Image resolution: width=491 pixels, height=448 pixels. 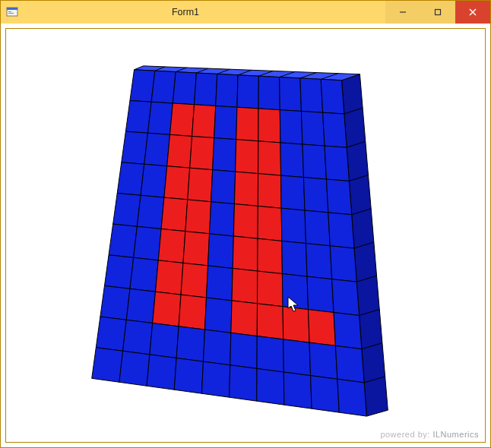 What do you see at coordinates (204, 12) in the screenshot?
I see `window-title: Form1` at bounding box center [204, 12].